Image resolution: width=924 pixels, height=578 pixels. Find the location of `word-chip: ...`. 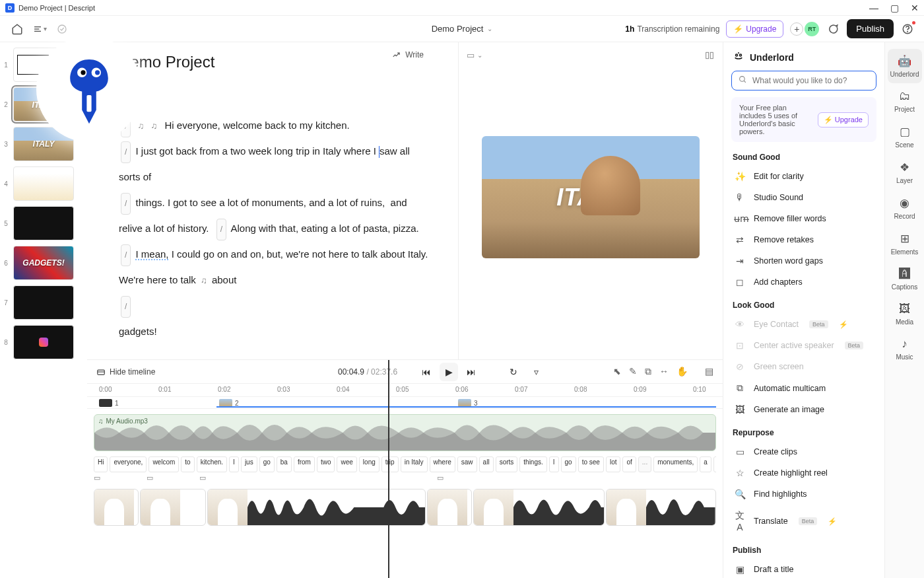

word-chip: ... is located at coordinates (645, 464).